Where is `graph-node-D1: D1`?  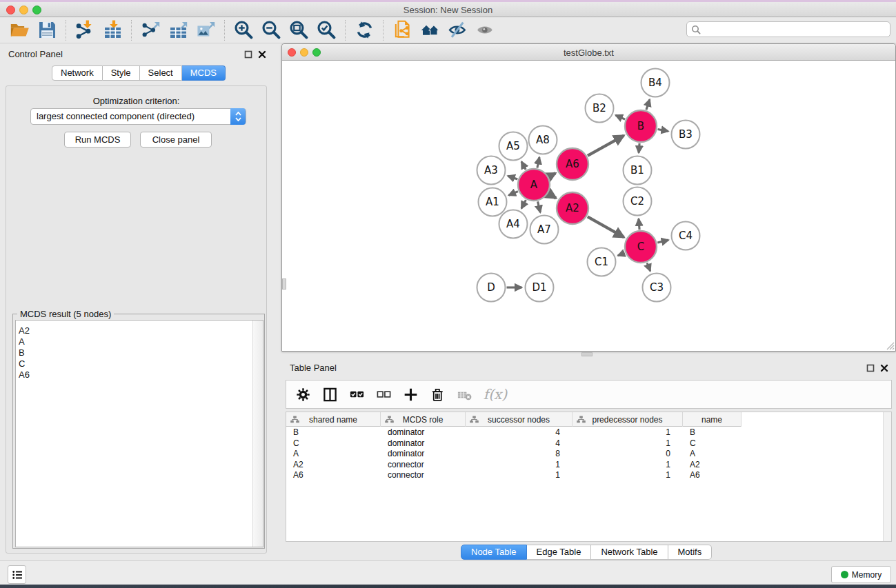 graph-node-D1: D1 is located at coordinates (539, 288).